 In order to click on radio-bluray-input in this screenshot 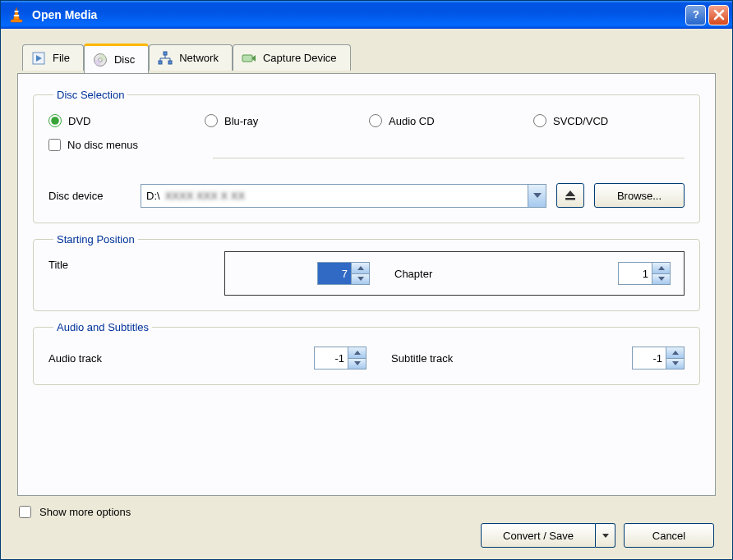, I will do `click(211, 121)`.